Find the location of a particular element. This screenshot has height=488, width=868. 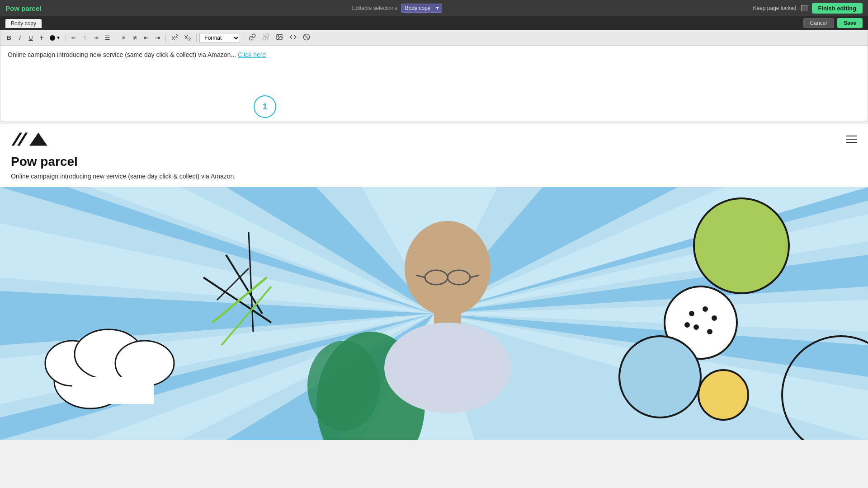

outdent-button: ⇤ is located at coordinates (146, 38).